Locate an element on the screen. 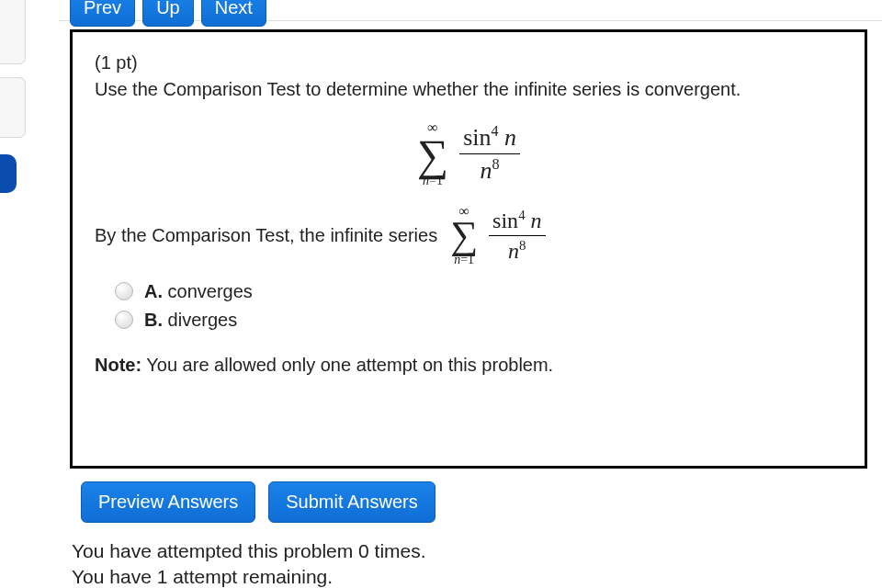 The image size is (882, 588). up-button: Up is located at coordinates (168, 13).